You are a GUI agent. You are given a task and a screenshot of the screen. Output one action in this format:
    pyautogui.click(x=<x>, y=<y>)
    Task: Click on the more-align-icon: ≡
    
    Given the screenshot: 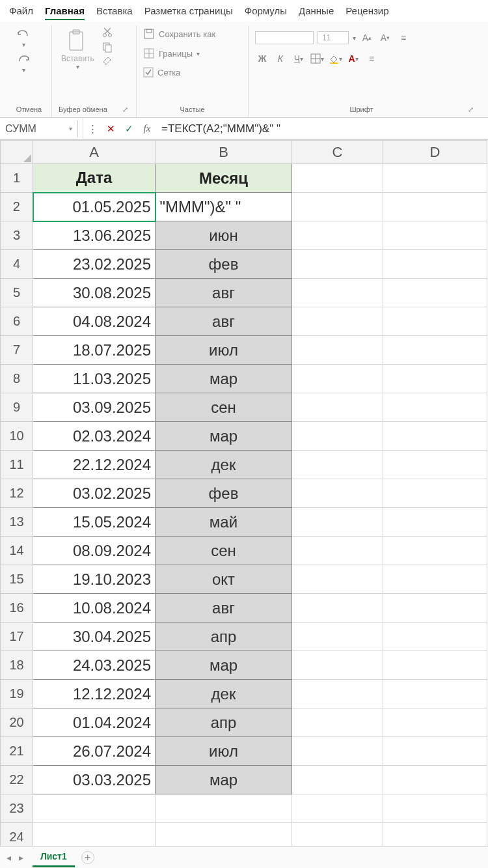 What is the action you would take?
    pyautogui.click(x=372, y=59)
    